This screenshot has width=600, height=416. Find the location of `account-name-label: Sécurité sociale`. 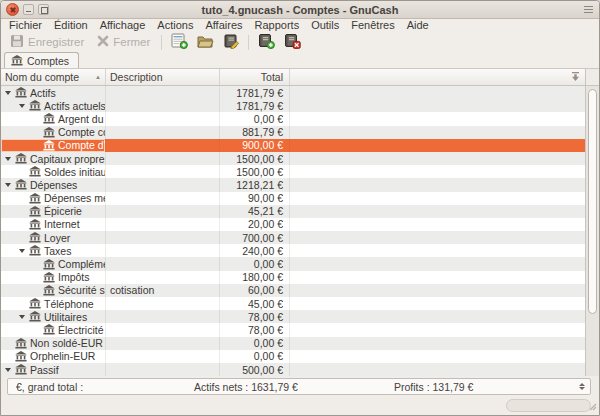

account-name-label: Sécurité sociale is located at coordinates (82, 290).